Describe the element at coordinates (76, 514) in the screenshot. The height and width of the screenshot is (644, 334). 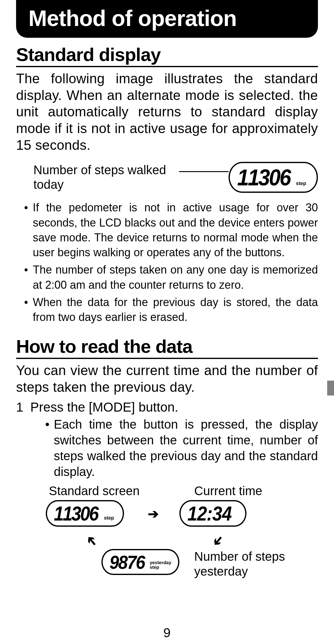
I see `lcd-value: 11306` at that location.